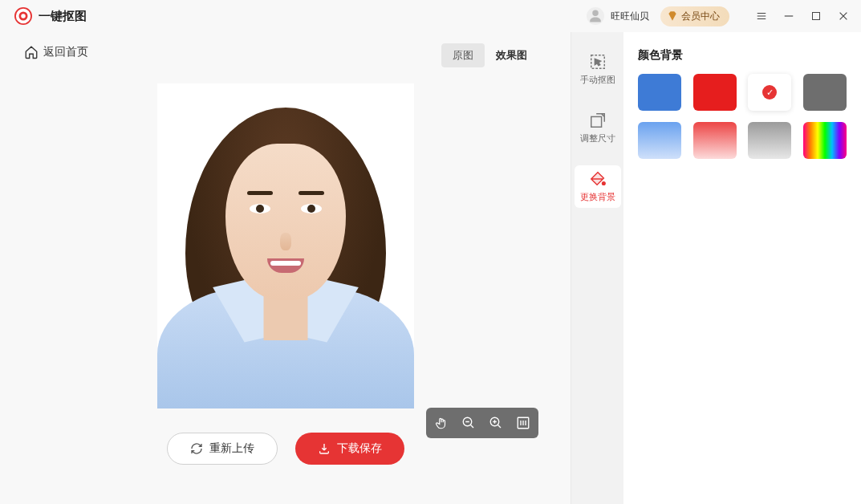 The width and height of the screenshot is (861, 504). What do you see at coordinates (770, 92) in the screenshot?
I see `check-icon: ✓` at bounding box center [770, 92].